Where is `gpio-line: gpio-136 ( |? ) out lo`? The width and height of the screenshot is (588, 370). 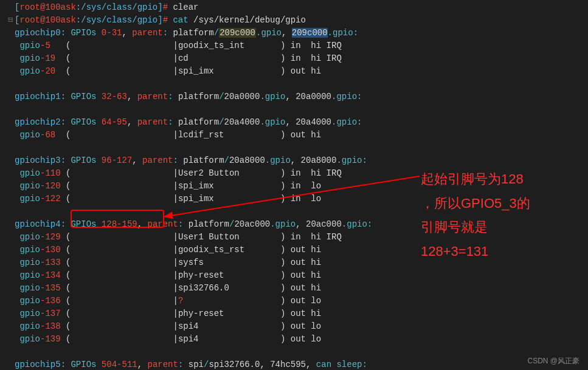
gpio-line: gpio-136 ( |? ) out lo is located at coordinates (297, 301).